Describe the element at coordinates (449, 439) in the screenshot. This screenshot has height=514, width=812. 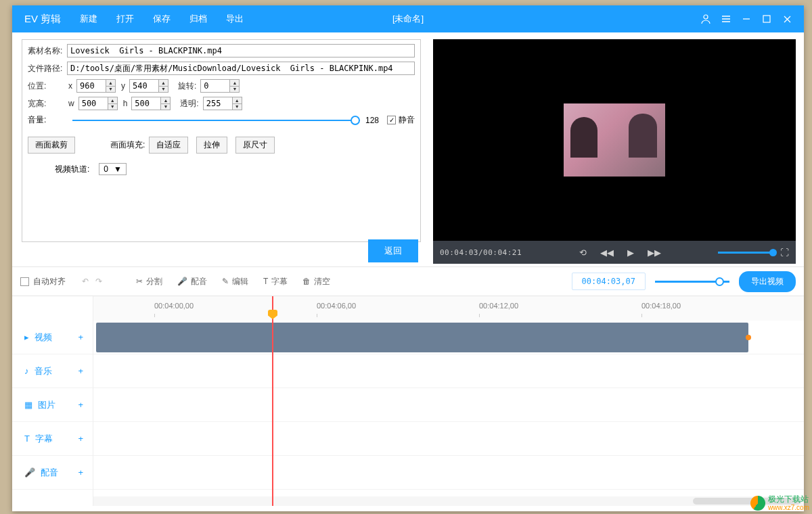
I see `subtitle-track` at that location.